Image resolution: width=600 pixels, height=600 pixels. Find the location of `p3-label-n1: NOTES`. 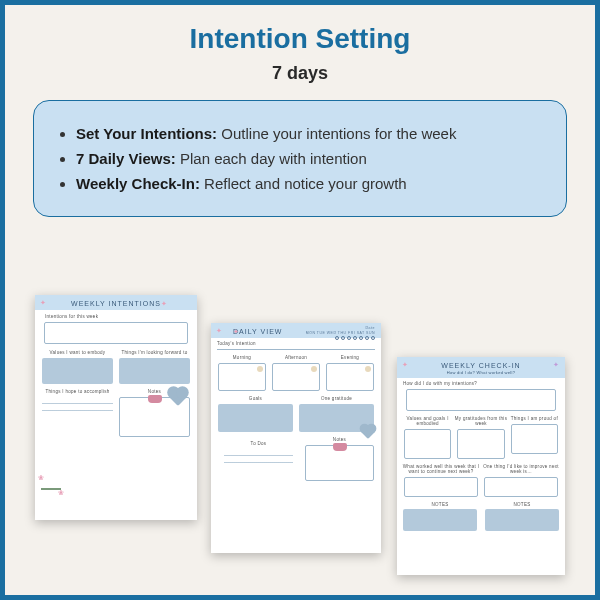

p3-label-n1: NOTES is located at coordinates (440, 504).